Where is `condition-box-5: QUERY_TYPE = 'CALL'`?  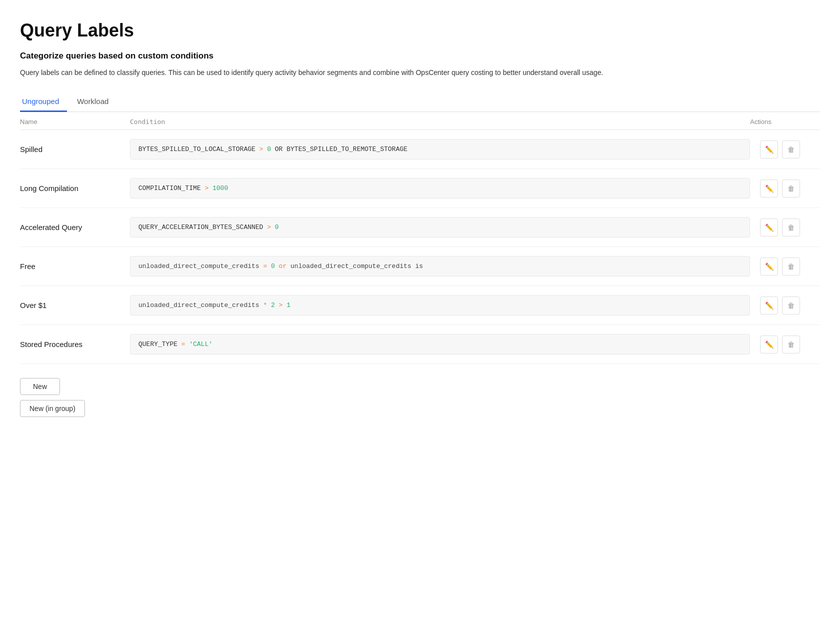
condition-box-5: QUERY_TYPE = 'CALL' is located at coordinates (440, 344).